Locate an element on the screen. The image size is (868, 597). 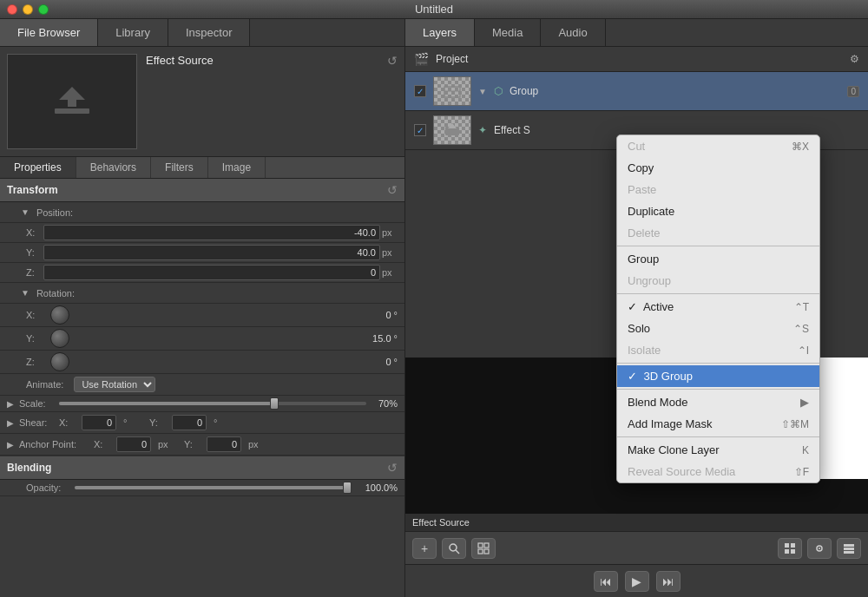
ctx-make-clone-layer: Make Clone Layer K is located at coordinates (719, 449).